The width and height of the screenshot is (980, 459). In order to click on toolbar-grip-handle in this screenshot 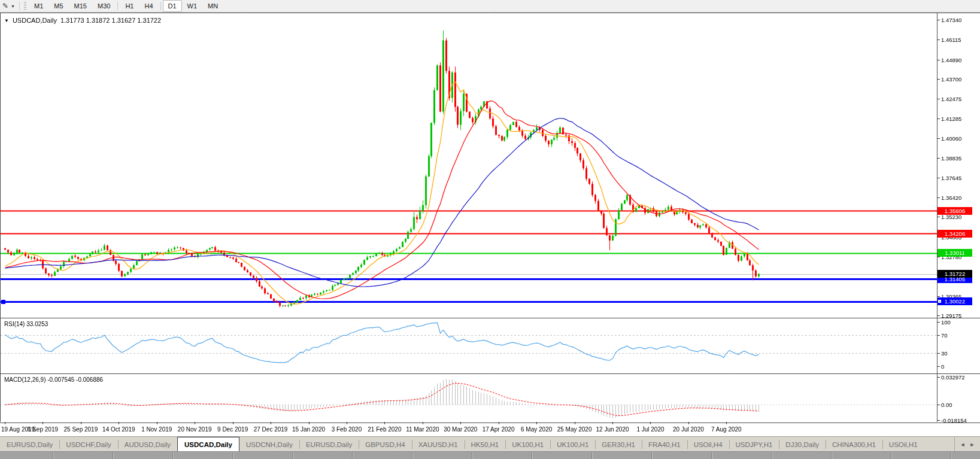, I will do `click(25, 6)`.